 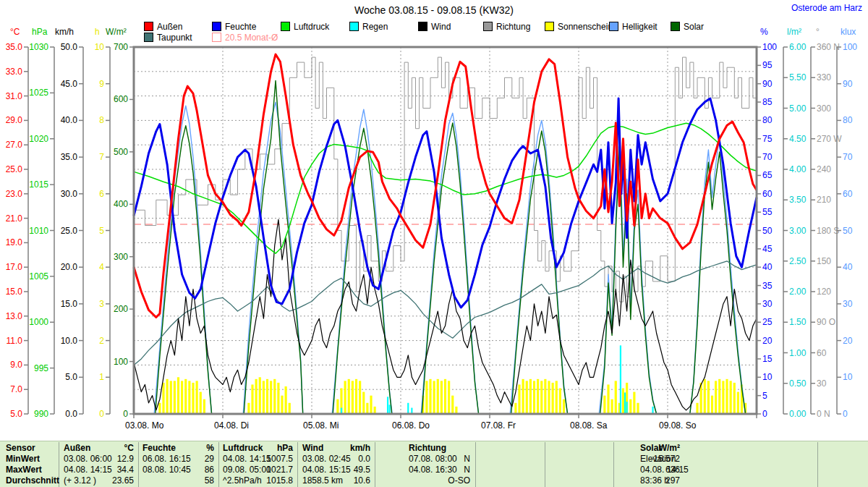 I want to click on pct-tick-label: 45, so click(x=767, y=249).